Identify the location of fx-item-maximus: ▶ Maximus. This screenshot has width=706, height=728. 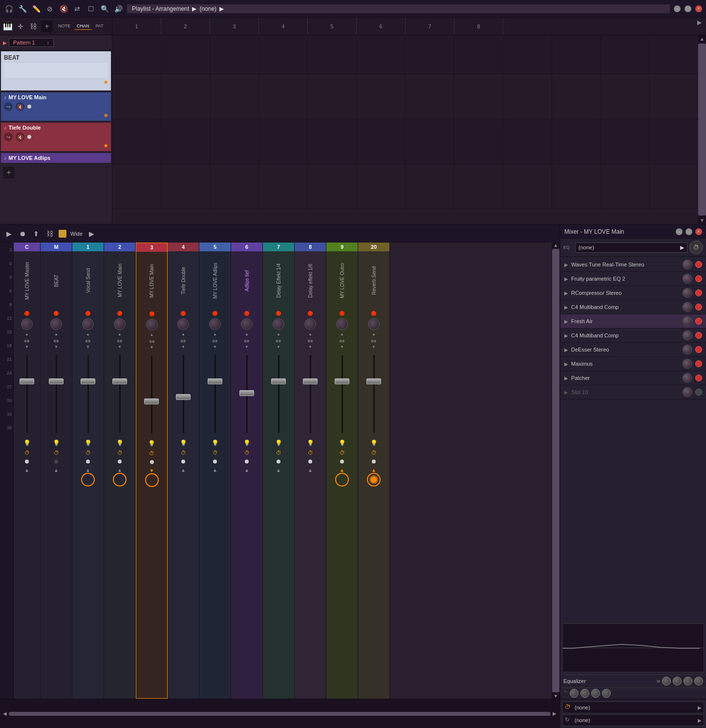
(633, 364).